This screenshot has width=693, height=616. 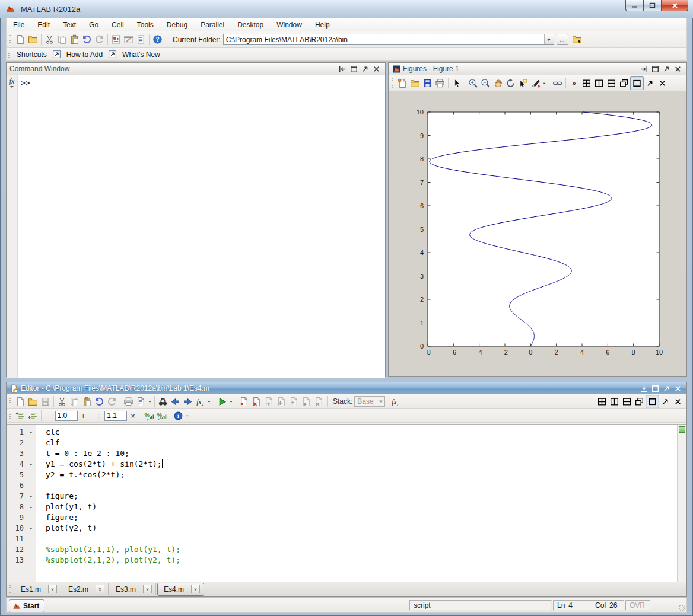 What do you see at coordinates (180, 589) in the screenshot?
I see `editor-tab-Es4-m: Es4.mx` at bounding box center [180, 589].